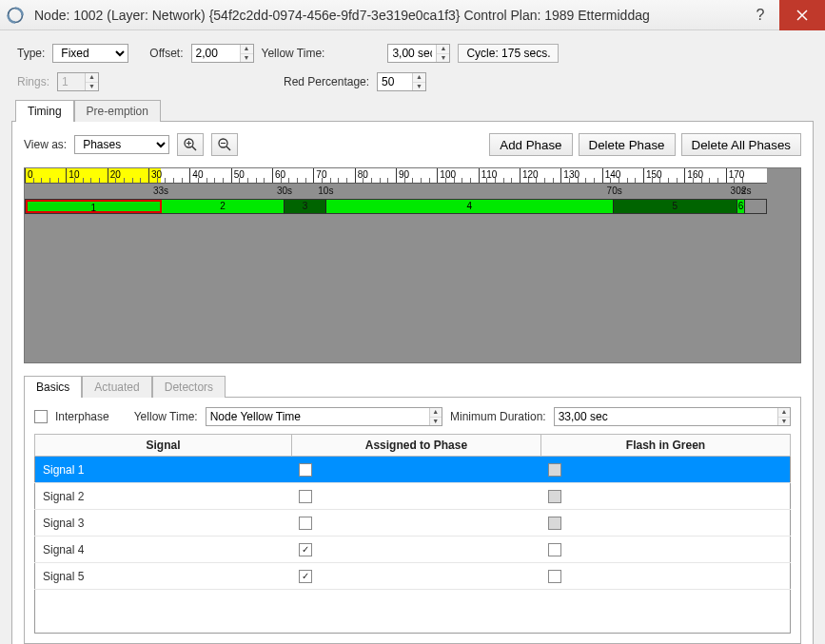 The image size is (825, 644). Describe the element at coordinates (413, 523) in the screenshot. I see `table-row: Signal 3` at that location.